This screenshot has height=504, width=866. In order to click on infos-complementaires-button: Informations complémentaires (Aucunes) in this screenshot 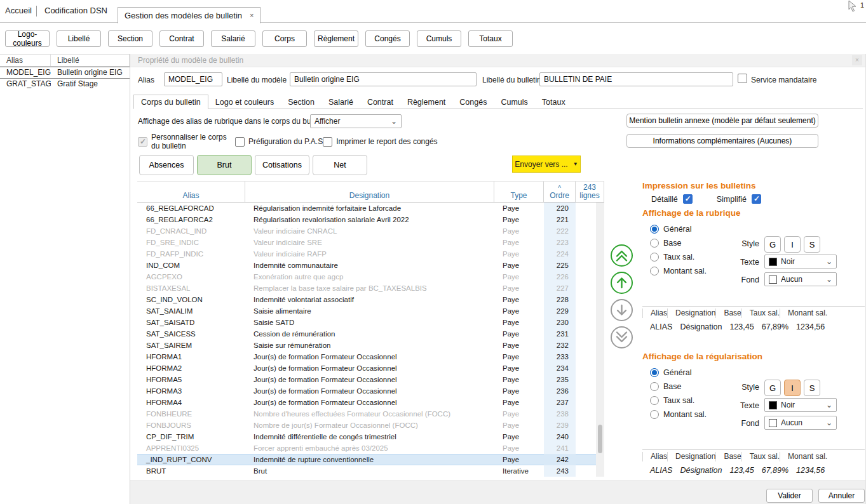, I will do `click(722, 141)`.